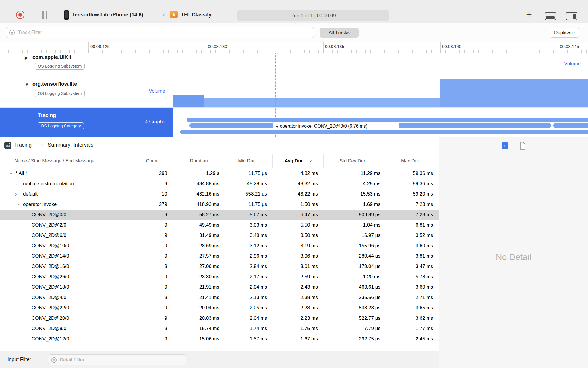  I want to click on bottom-filter-bar: Input Filter, so click(219, 359).